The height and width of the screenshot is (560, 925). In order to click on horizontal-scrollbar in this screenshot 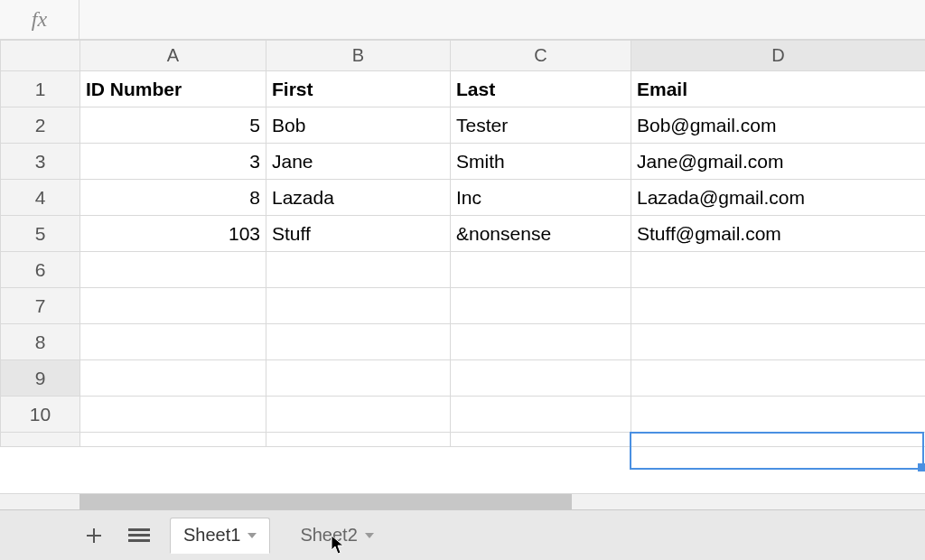, I will do `click(462, 501)`.